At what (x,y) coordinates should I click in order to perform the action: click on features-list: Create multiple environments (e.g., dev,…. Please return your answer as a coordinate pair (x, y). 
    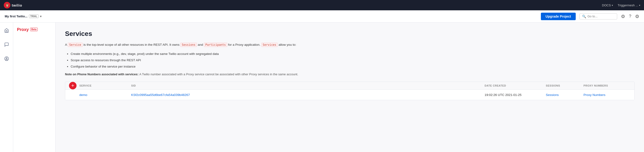
    Looking at the image, I should click on (352, 60).